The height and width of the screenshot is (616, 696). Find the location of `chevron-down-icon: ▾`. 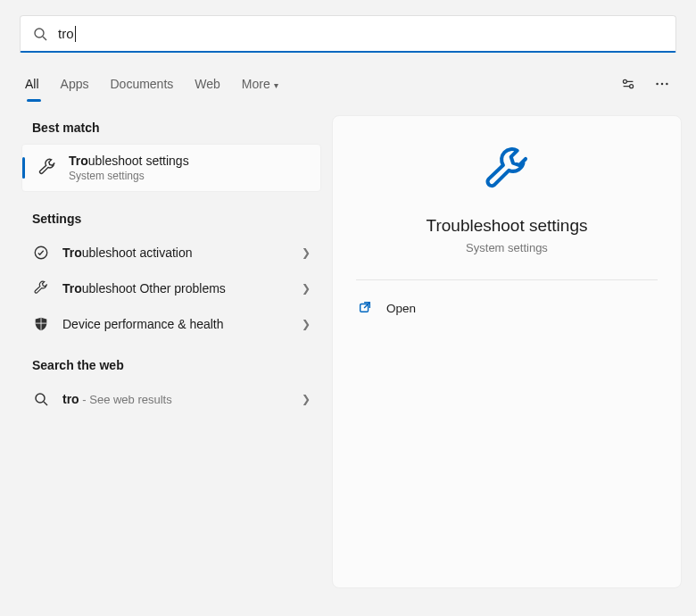

chevron-down-icon: ▾ is located at coordinates (277, 86).